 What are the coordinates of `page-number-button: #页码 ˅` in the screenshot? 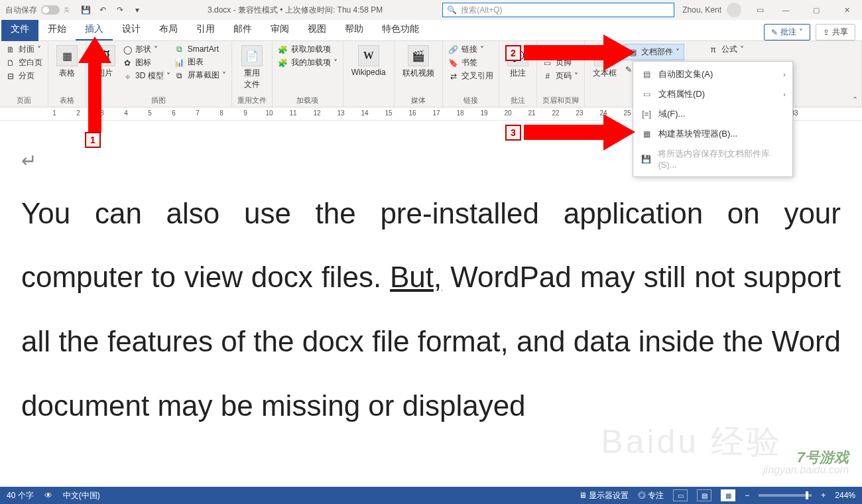 It's located at (561, 76).